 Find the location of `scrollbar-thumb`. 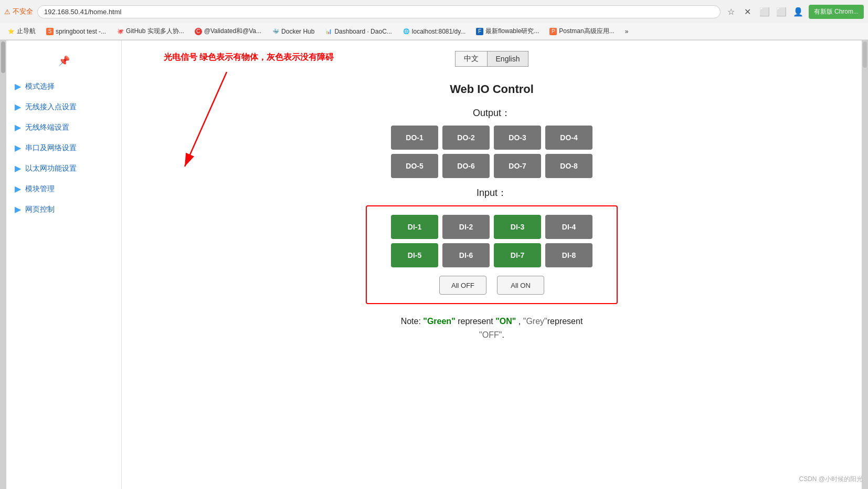

scrollbar-thumb is located at coordinates (3, 57).